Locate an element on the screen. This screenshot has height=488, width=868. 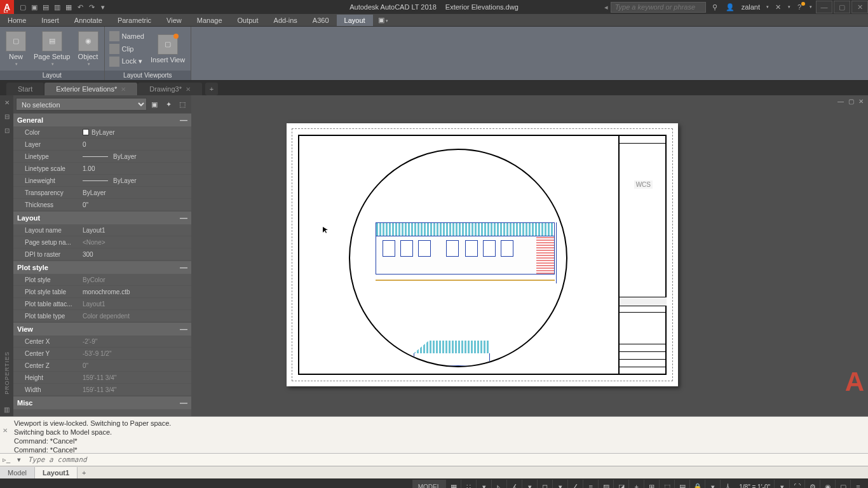
polar-dropdown-icon: ▾ is located at coordinates (529, 484).